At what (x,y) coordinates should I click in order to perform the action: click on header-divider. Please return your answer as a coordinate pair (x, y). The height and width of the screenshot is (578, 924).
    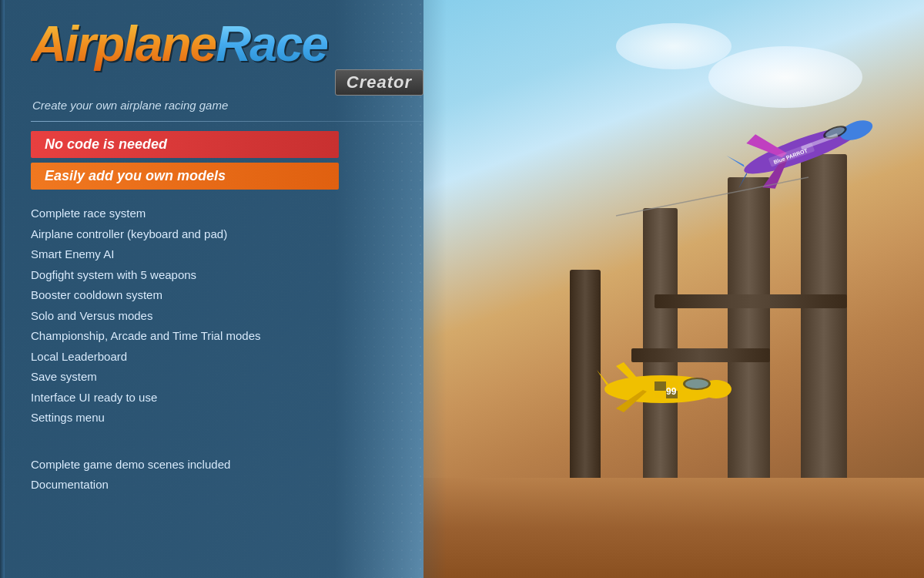
    Looking at the image, I should click on (227, 122).